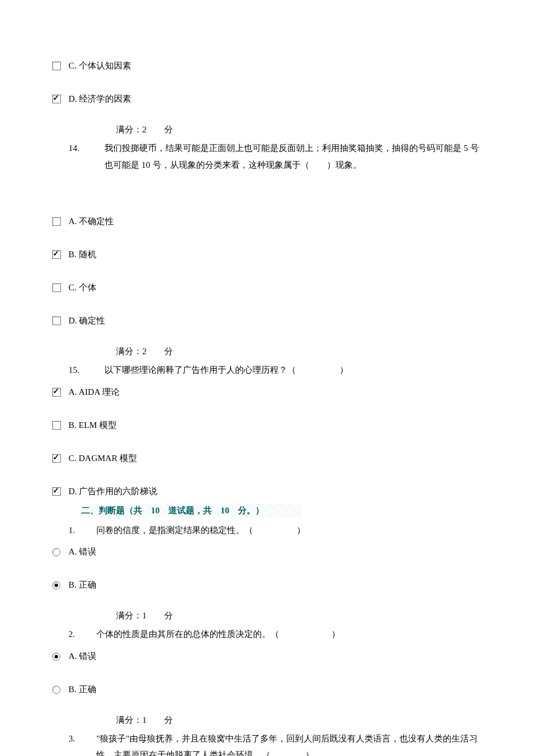  What do you see at coordinates (267, 393) in the screenshot?
I see `q15-option-a: A. AIDA 理论` at bounding box center [267, 393].